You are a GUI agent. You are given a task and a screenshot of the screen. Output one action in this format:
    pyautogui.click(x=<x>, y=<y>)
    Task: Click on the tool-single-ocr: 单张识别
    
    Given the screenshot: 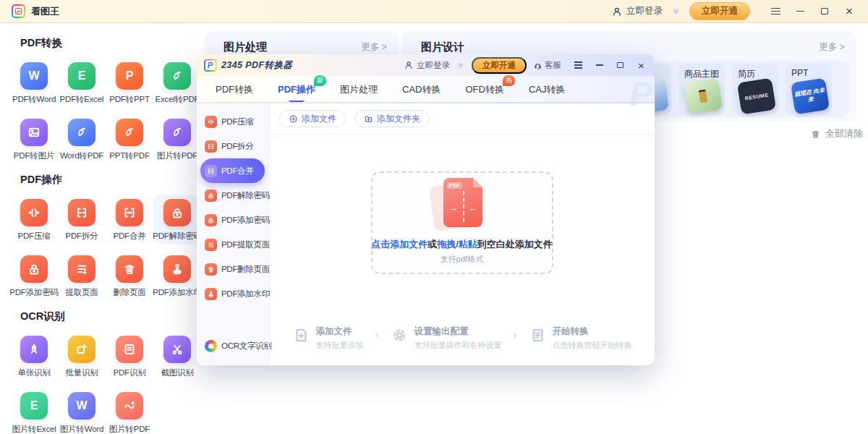 What is the action you would take?
    pyautogui.click(x=34, y=356)
    